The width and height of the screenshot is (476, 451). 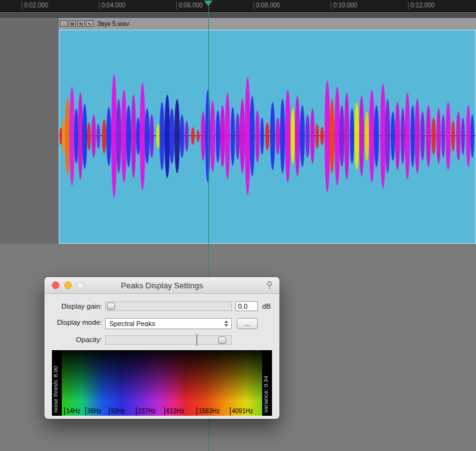 What do you see at coordinates (35, 6) in the screenshot?
I see `ruler-time-label: 0:02.000` at bounding box center [35, 6].